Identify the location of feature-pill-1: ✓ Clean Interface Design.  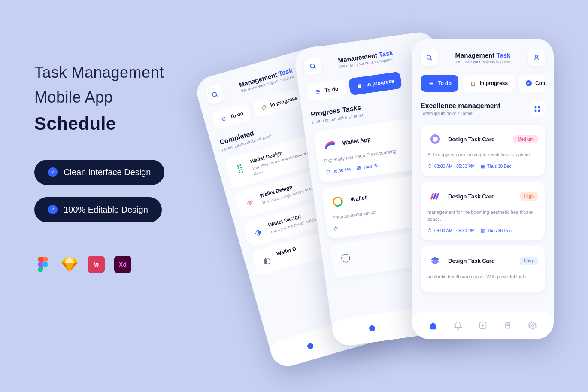
(100, 173).